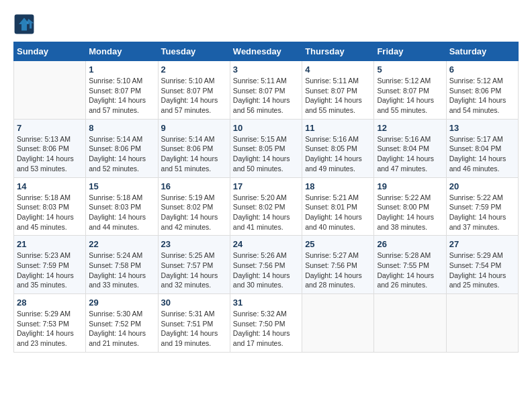  What do you see at coordinates (122, 270) in the screenshot?
I see `cell-info: Sunrise: 5:24 AM Sunset: 7:58 PM Dayligh…` at bounding box center [122, 270].